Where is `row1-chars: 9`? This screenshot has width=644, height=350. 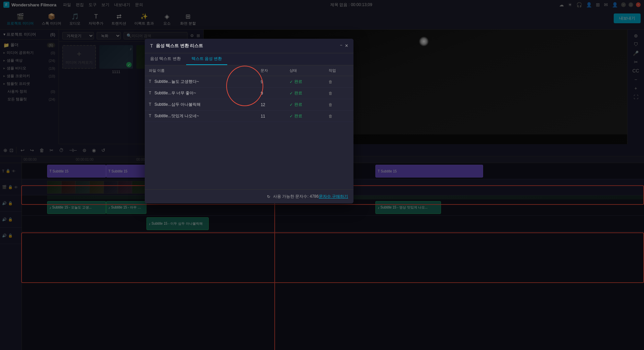 row1-chars: 9 is located at coordinates (271, 82).